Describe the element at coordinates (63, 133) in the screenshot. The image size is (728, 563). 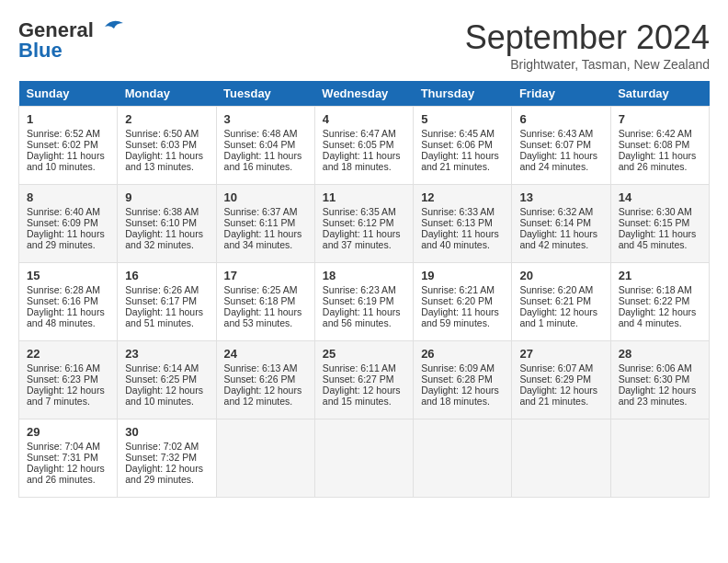
I see `sunrise-text: Sunrise: 6:52 AM` at that location.